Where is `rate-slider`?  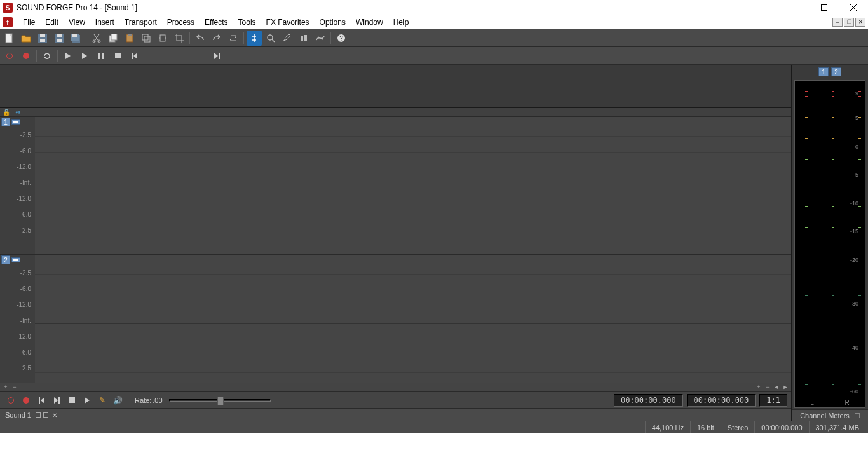 rate-slider is located at coordinates (220, 400).